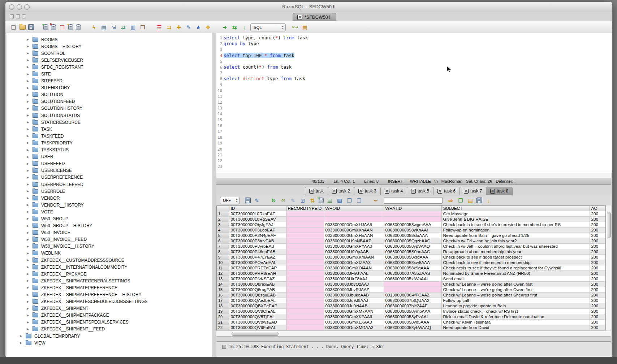 Image resolution: width=617 pixels, height=364 pixels. Describe the element at coordinates (109, 336) in the screenshot. I see `tree-item-global temporary: ▶GLOBAL TEMPORARY` at that location.